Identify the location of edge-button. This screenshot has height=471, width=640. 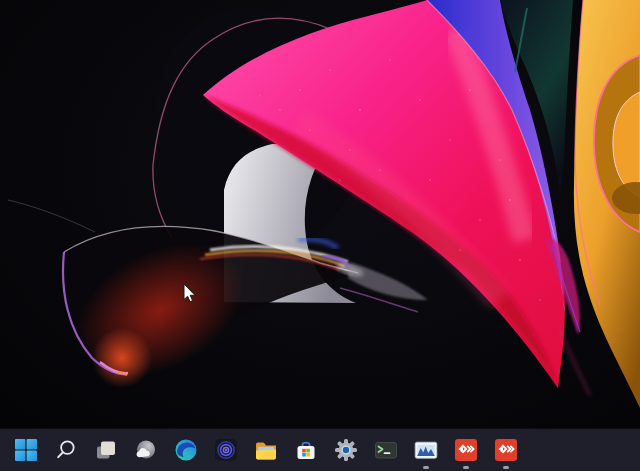
(186, 450).